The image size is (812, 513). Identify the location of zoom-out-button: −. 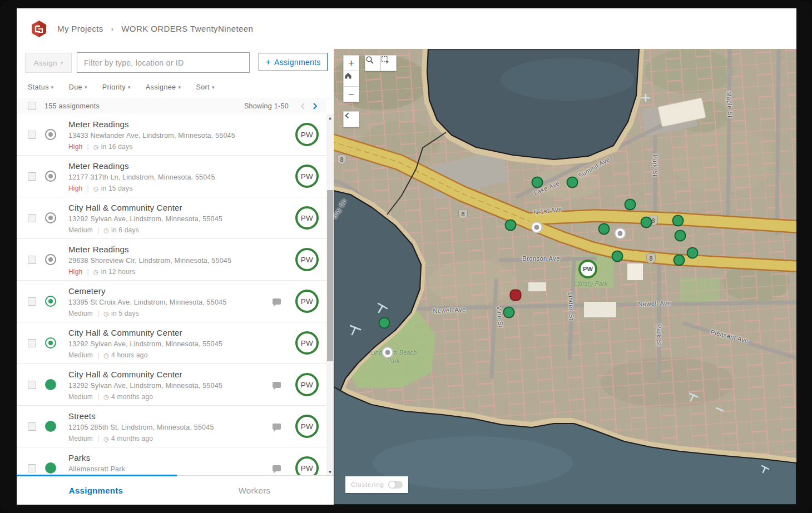
(351, 94).